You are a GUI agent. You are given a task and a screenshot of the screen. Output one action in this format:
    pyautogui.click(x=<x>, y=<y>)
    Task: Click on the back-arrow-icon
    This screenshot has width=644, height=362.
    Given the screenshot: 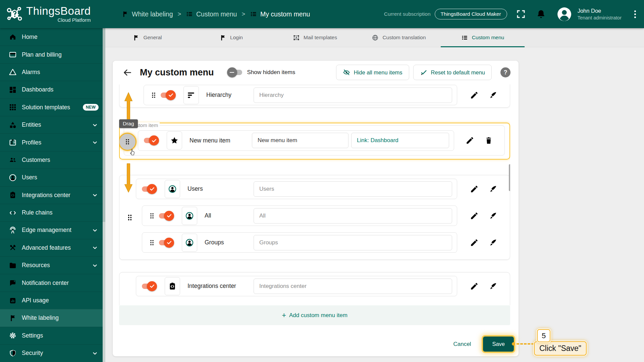 What is the action you would take?
    pyautogui.click(x=127, y=72)
    